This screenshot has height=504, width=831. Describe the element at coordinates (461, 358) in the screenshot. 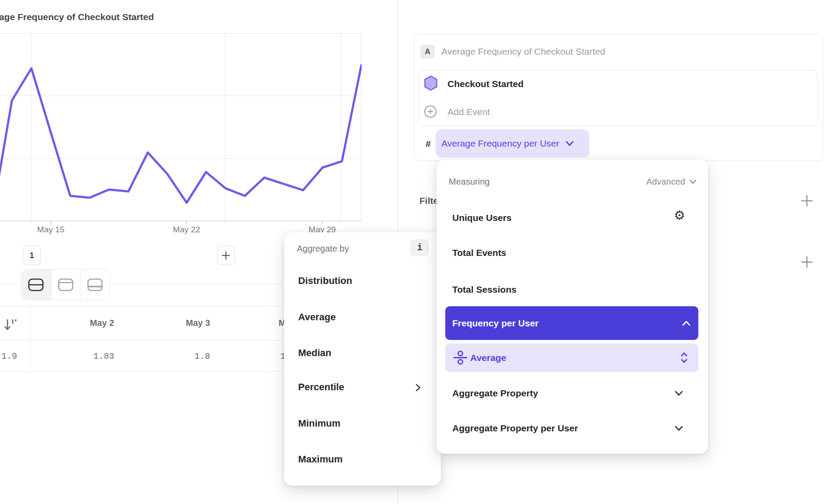

I see `average-icon` at that location.